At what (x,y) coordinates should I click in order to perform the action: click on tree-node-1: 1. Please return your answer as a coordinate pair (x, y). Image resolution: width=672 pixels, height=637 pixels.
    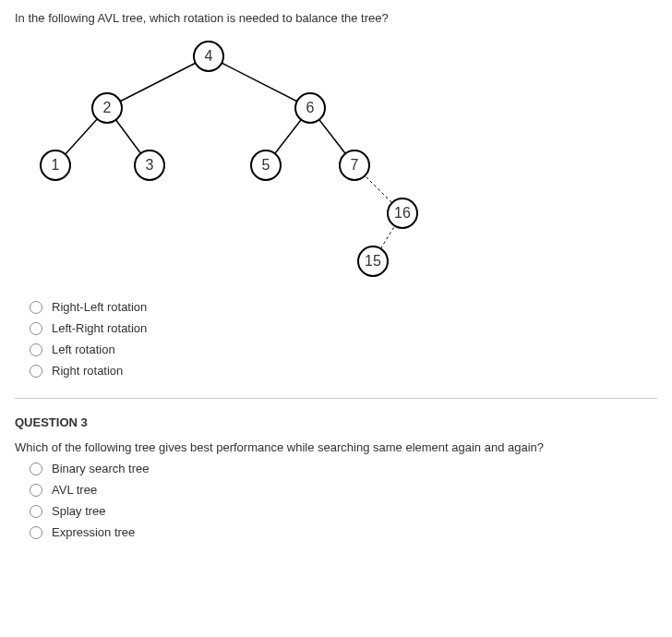
    Looking at the image, I should click on (55, 165).